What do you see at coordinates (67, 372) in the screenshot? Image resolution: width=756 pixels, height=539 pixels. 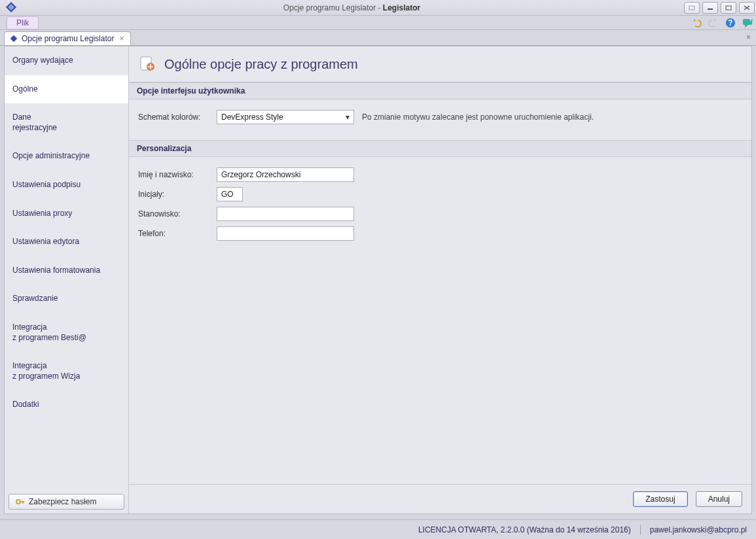 I see `sidebar-item-integration-wizja: Integracja z programem Wizja` at bounding box center [67, 372].